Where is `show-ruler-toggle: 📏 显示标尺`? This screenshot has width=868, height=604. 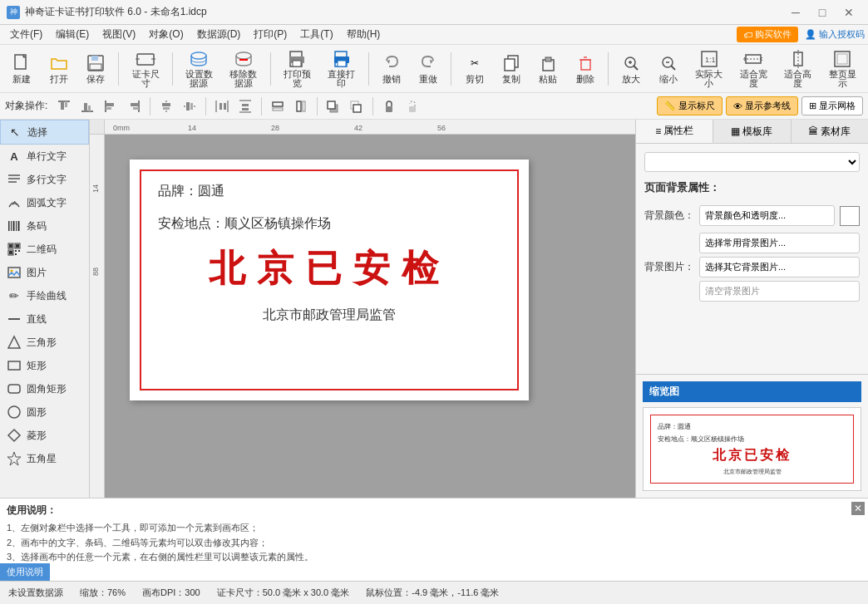
show-ruler-toggle: 📏 显示标尺 is located at coordinates (690, 106).